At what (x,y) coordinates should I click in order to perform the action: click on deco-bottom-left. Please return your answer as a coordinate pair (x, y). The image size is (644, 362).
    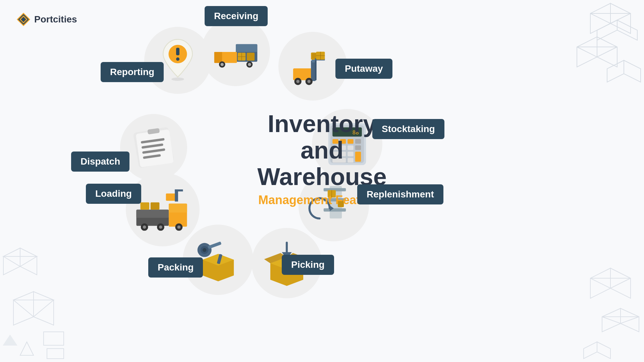
    Looking at the image, I should click on (37, 302).